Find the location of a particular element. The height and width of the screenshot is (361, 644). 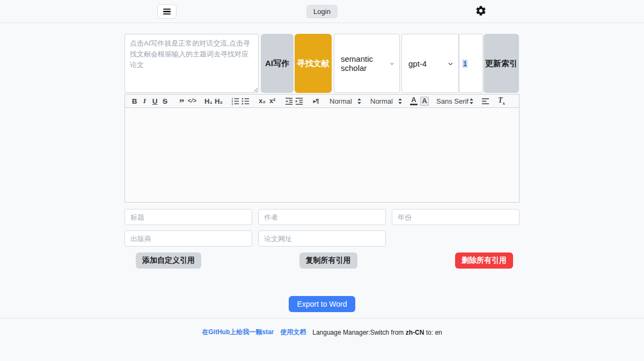

export-row: Export to Word is located at coordinates (322, 304).